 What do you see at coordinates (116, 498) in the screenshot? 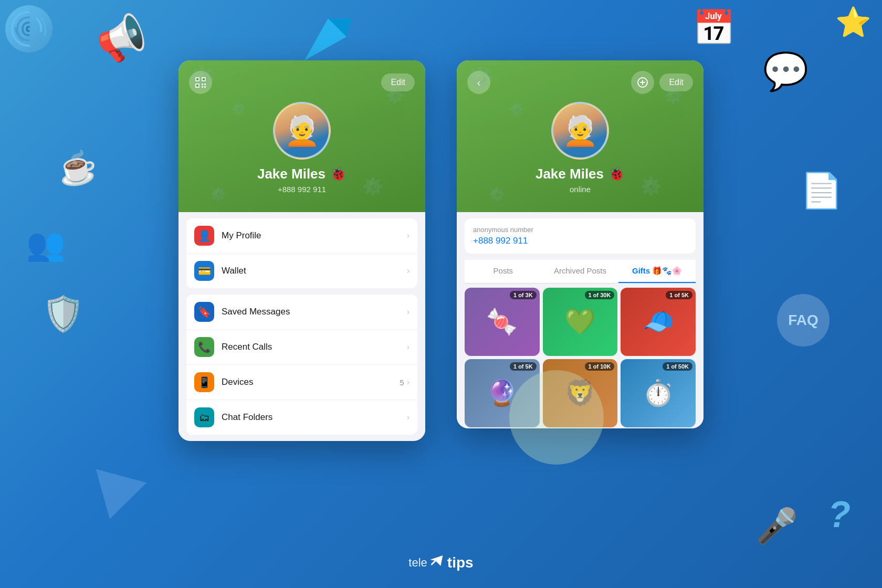
I see `triangle-decoration` at bounding box center [116, 498].